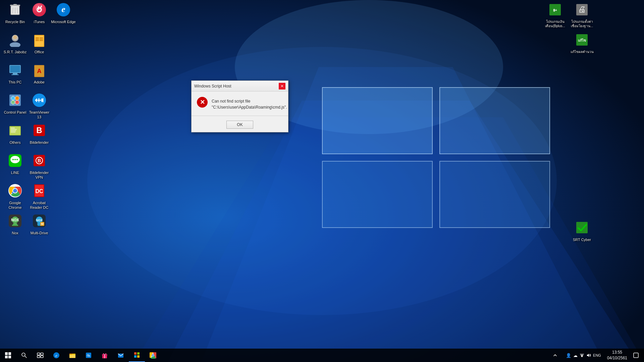 The width and height of the screenshot is (644, 362). Describe the element at coordinates (105, 355) in the screenshot. I see `taskbar-pinned-apps: e 🛍` at that location.